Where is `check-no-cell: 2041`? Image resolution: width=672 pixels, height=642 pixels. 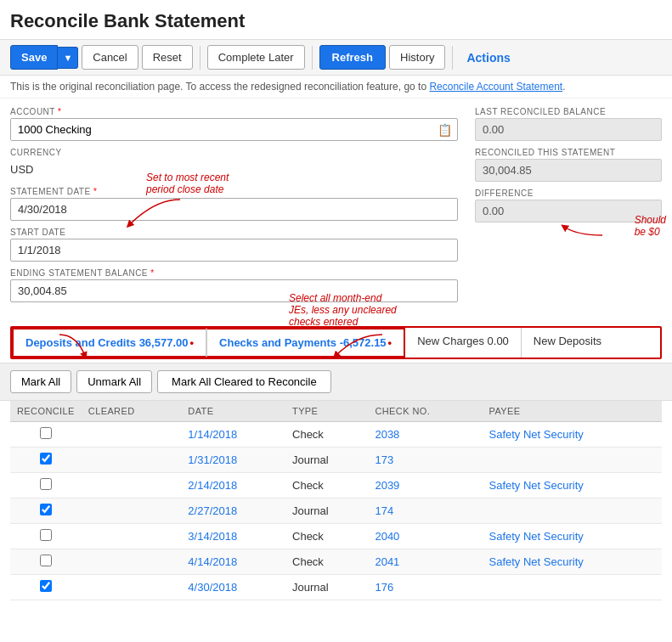
check-no-cell: 2041 is located at coordinates (425, 562).